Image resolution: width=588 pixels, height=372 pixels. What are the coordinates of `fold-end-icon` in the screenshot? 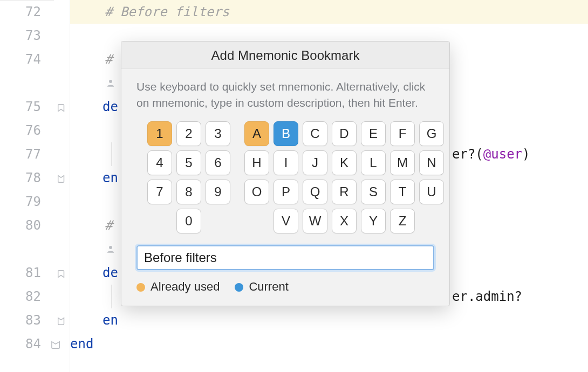 It's located at (56, 345).